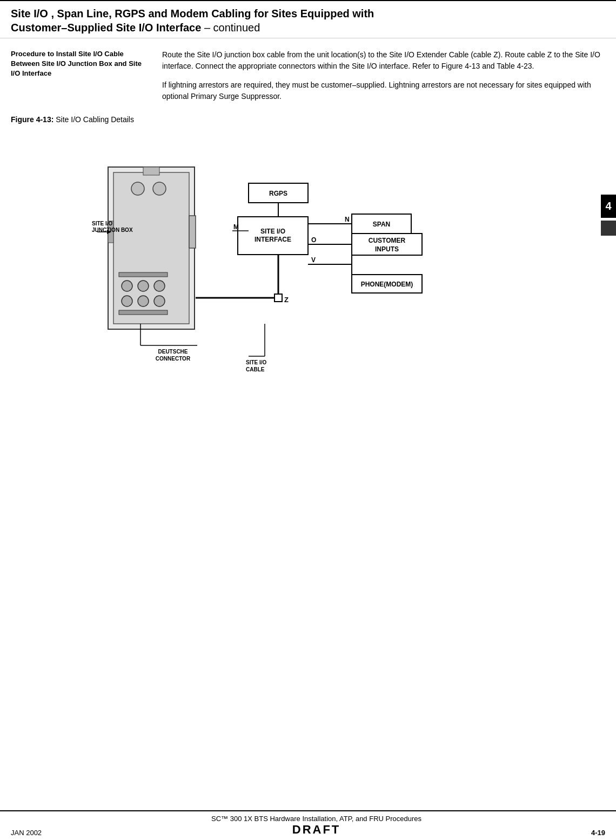  What do you see at coordinates (608, 228) in the screenshot?
I see `chapter-tab-bar` at bounding box center [608, 228].